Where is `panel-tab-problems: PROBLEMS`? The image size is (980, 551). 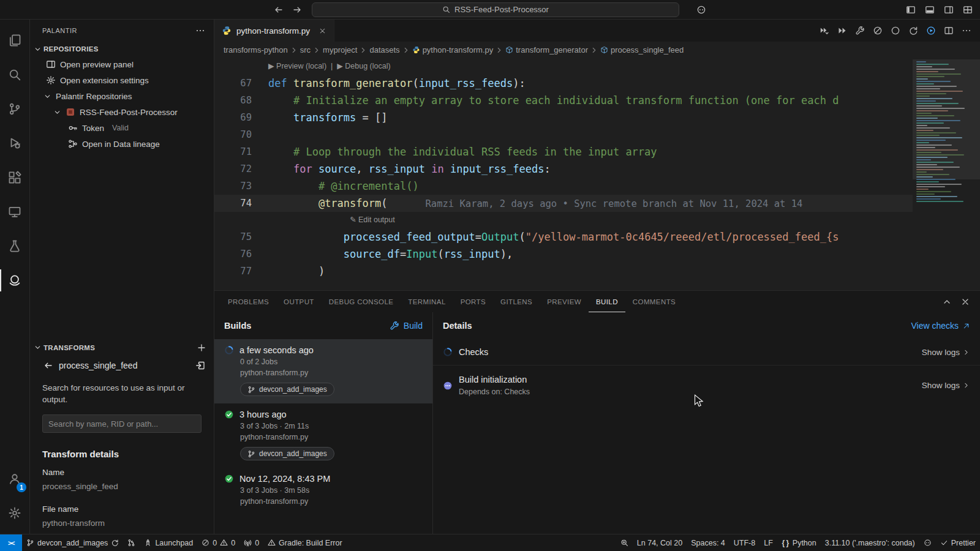
panel-tab-problems: PROBLEMS is located at coordinates (249, 301).